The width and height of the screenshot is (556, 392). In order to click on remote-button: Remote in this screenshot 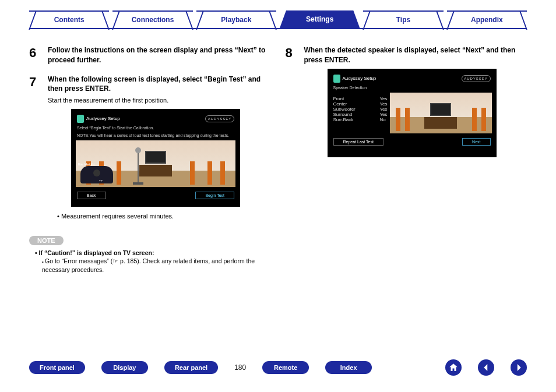, I will do `click(286, 368)`.